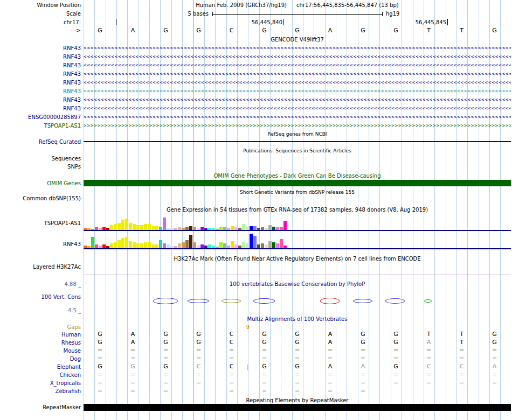  What do you see at coordinates (40, 327) in the screenshot?
I see `gaps-label: Gaps` at bounding box center [40, 327].